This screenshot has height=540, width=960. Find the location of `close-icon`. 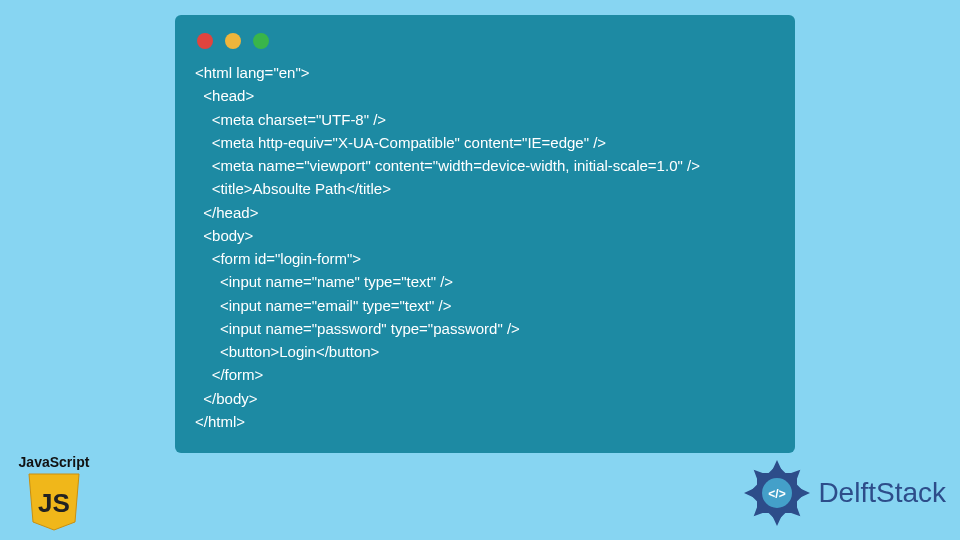

close-icon is located at coordinates (205, 41).